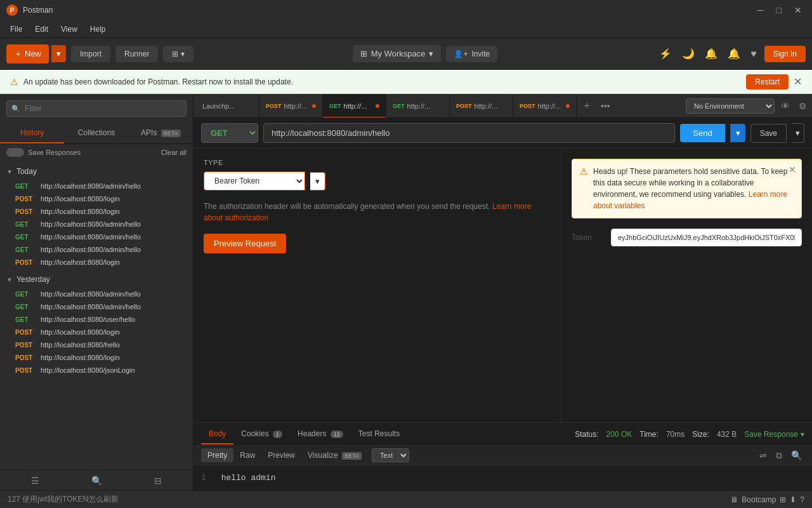 The width and height of the screenshot is (812, 508). What do you see at coordinates (161, 133) in the screenshot?
I see `tab-apis: APIs BETA` at bounding box center [161, 133].